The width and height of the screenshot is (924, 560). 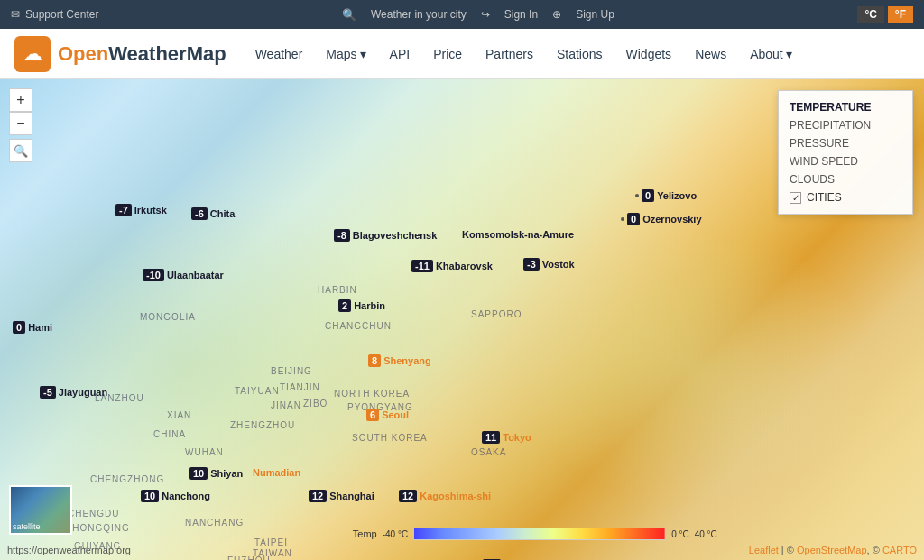 I want to click on city-numadian: Numadian, so click(x=276, y=473).